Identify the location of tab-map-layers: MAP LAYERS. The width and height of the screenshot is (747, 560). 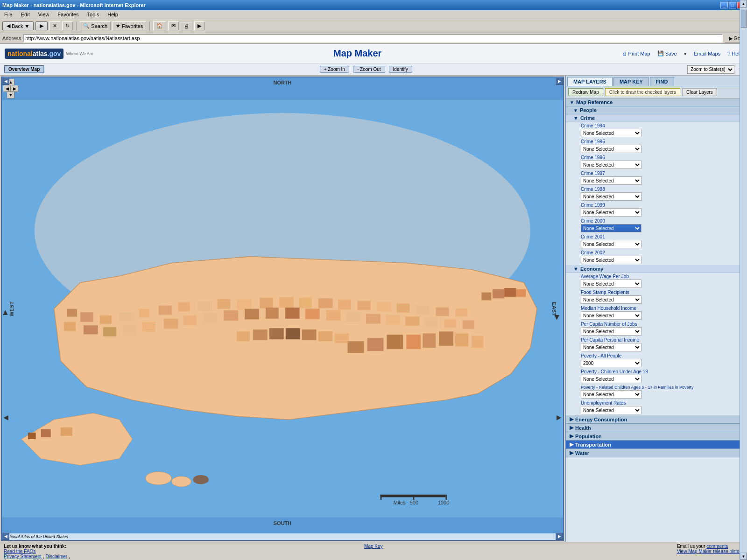
(590, 81).